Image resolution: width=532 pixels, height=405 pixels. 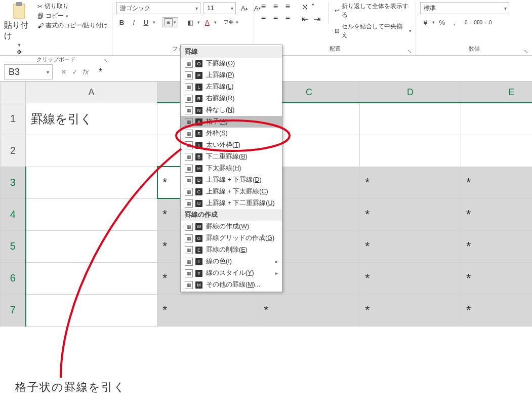 What do you see at coordinates (465, 8) in the screenshot?
I see `number-format-select: 標準` at bounding box center [465, 8].